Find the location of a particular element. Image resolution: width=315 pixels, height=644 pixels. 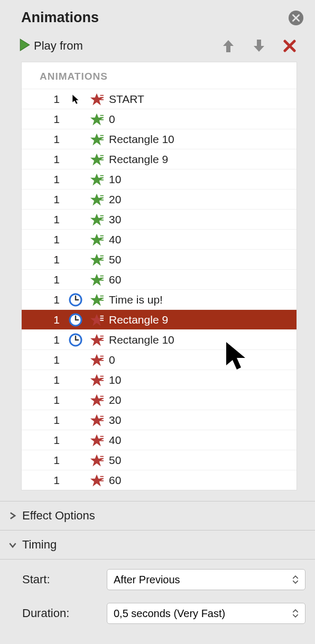

timing-section: Timing is located at coordinates (158, 545).